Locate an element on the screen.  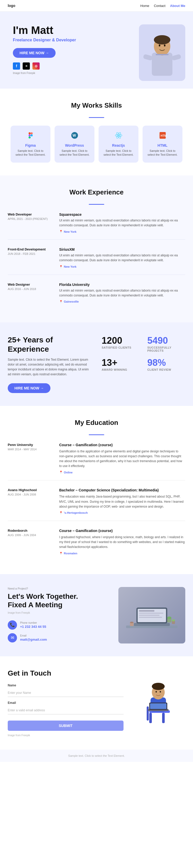
svg-text: W is located at coordinates (74, 135).